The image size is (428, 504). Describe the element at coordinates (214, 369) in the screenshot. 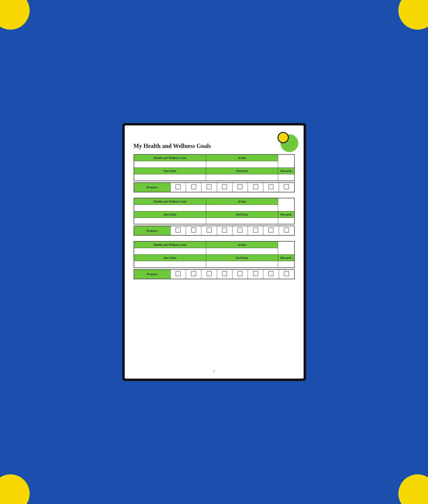

I see `page-number: 3` at that location.